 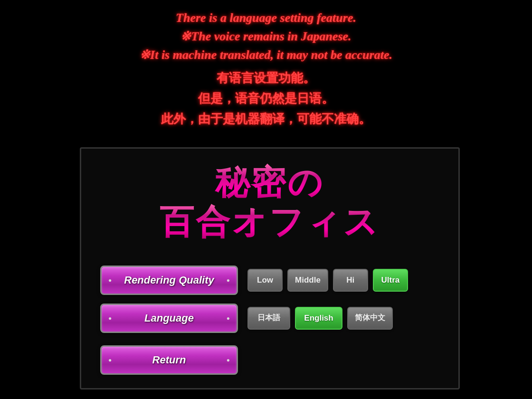 What do you see at coordinates (266, 36) in the screenshot?
I see `top-text-en: There is a language setting feature. ※Th…` at bounding box center [266, 36].